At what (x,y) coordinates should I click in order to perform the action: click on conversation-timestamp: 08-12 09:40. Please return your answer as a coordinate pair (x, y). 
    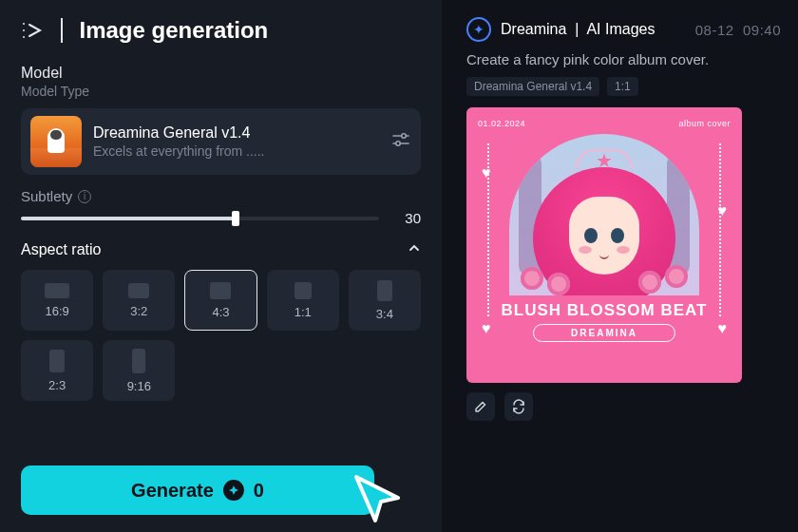
    Looking at the image, I should click on (738, 30).